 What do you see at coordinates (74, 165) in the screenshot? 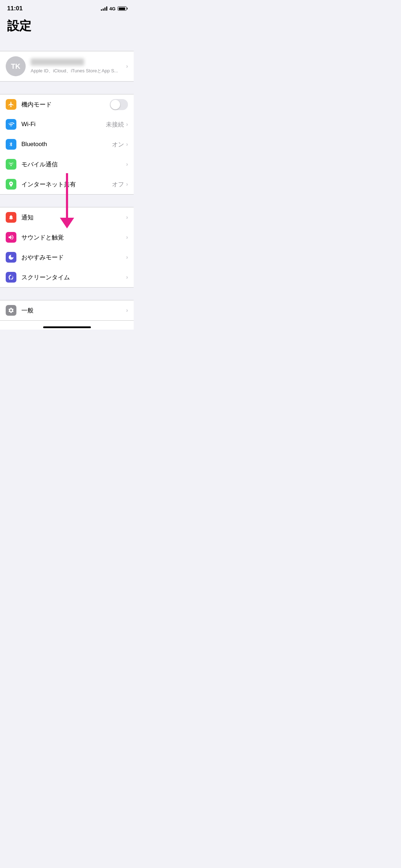
I see `cellular-label: モバイル通信` at bounding box center [74, 165].